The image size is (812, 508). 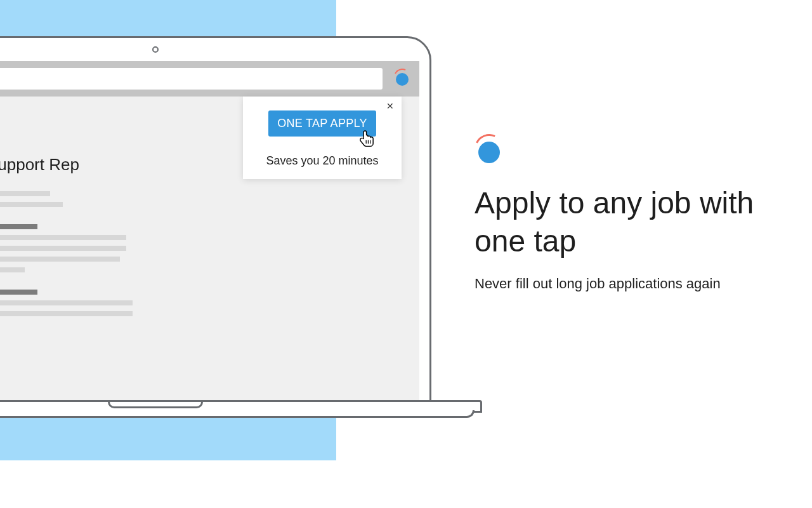 What do you see at coordinates (489, 152) in the screenshot?
I see `brand-icon` at bounding box center [489, 152].